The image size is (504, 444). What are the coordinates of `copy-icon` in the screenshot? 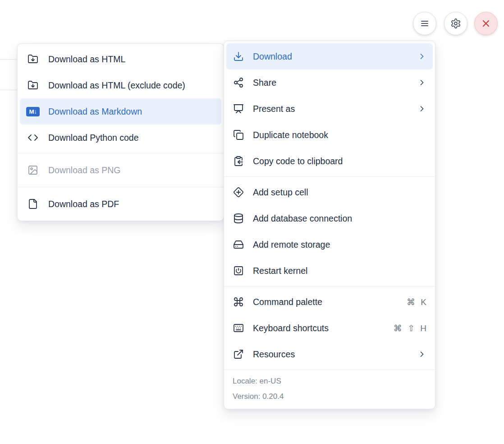 It's located at (238, 135).